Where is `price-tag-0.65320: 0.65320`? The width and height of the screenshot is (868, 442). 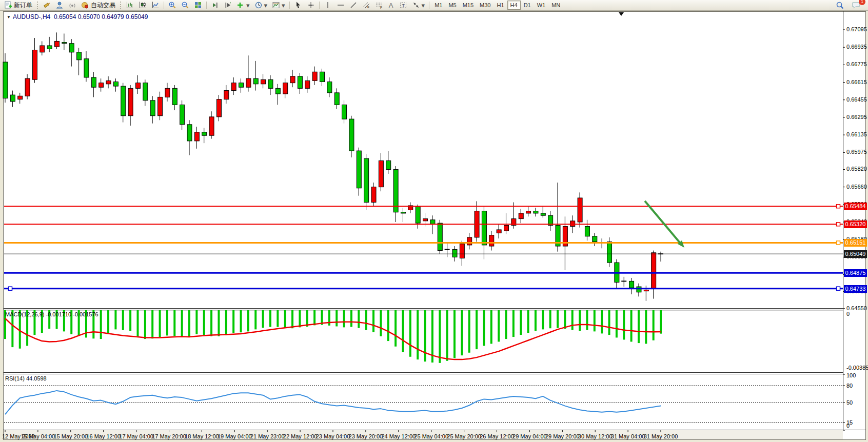 price-tag-0.65320: 0.65320 is located at coordinates (856, 225).